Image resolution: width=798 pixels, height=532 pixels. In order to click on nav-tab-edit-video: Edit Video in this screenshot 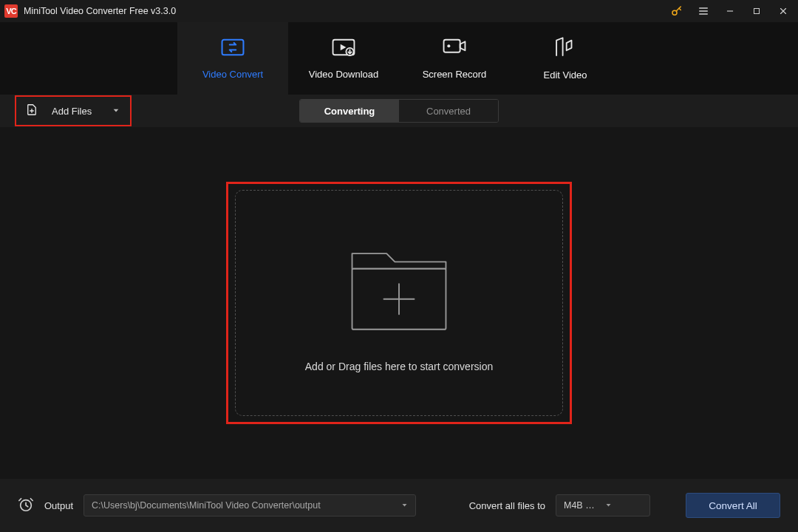, I will do `click(565, 58)`.